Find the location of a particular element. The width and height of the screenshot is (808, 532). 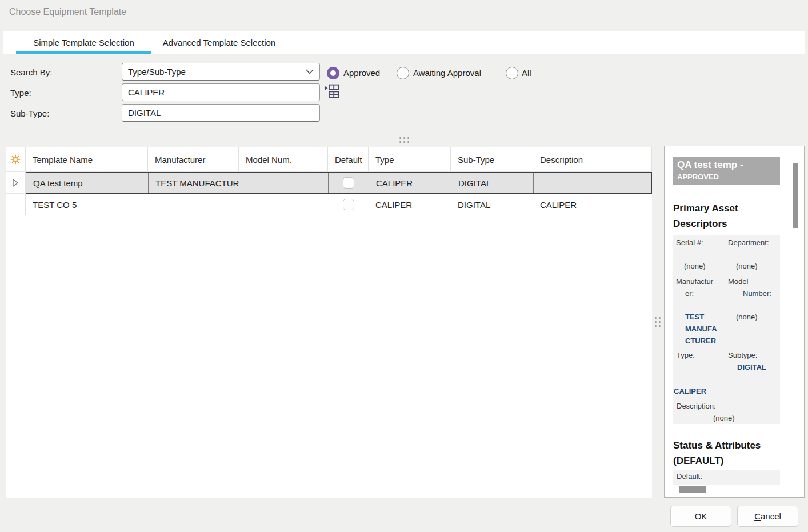

table-row-selected: QA test temp TEST MANUFACTURER CALIPER D… is located at coordinates (329, 183).